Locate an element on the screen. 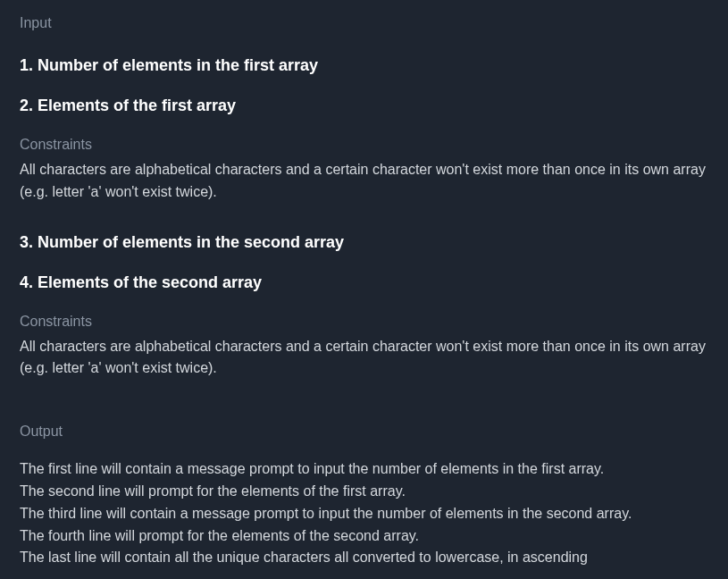 This screenshot has width=728, height=579. input-item-2: 2. Elements of the first array is located at coordinates (364, 105).